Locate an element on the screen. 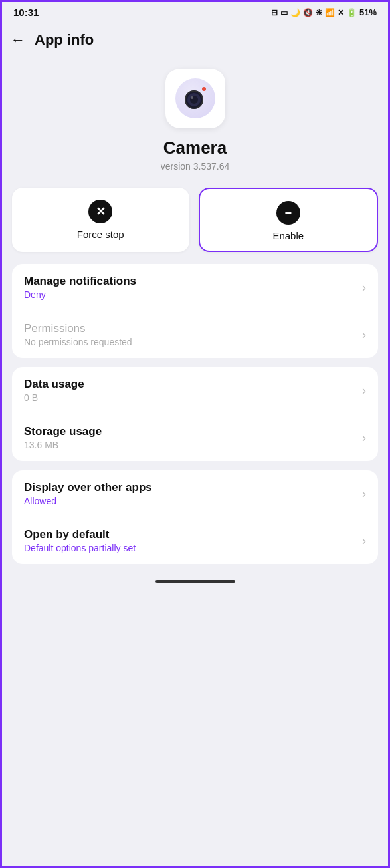 Image resolution: width=390 pixels, height=868 pixels. manage-notifications-item: Manage notifications Deny › is located at coordinates (195, 287).